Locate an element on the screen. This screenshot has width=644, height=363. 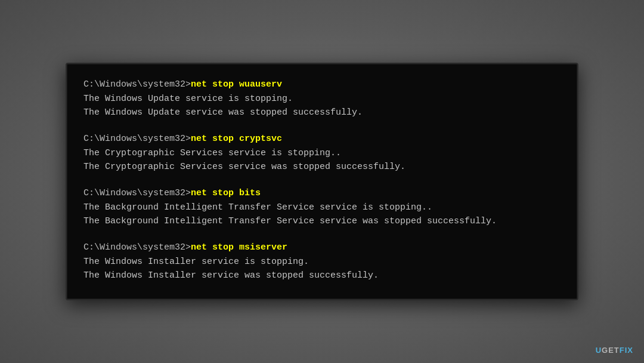
prompt-command-3: net stop msiserver is located at coordinates (239, 247).